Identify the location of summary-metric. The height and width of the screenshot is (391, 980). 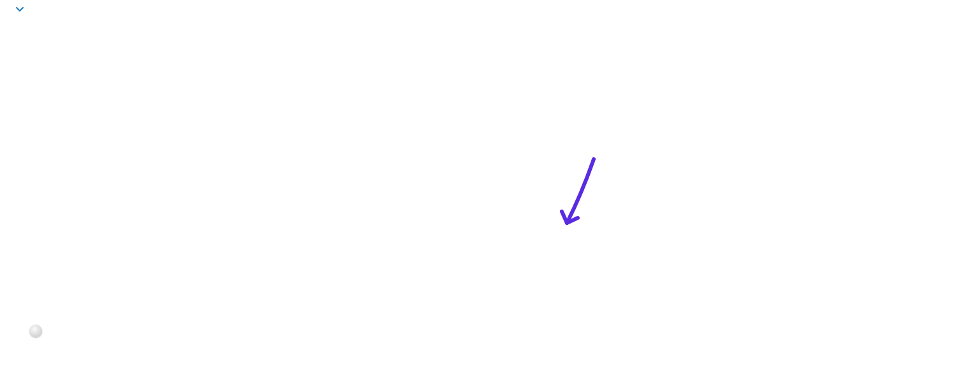
(972, 14).